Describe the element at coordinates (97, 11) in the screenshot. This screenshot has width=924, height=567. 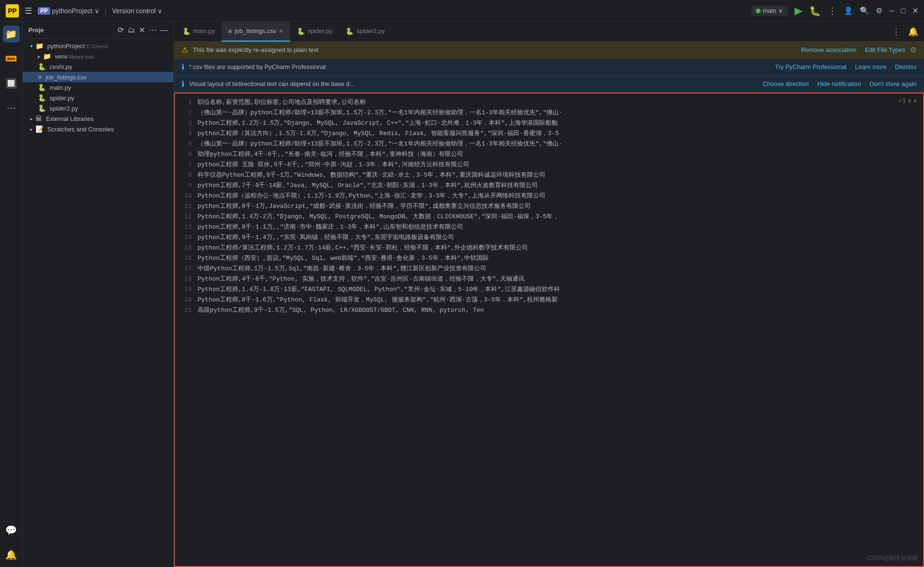
I see `project-chevron-icon: ∨` at that location.